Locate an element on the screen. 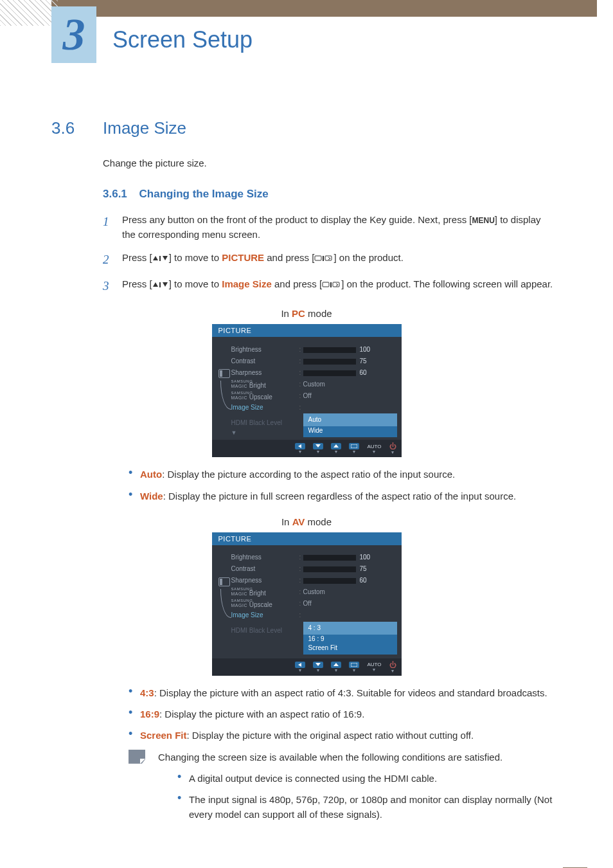 The height and width of the screenshot is (868, 613). osd-label-active: Image Size is located at coordinates (265, 615).